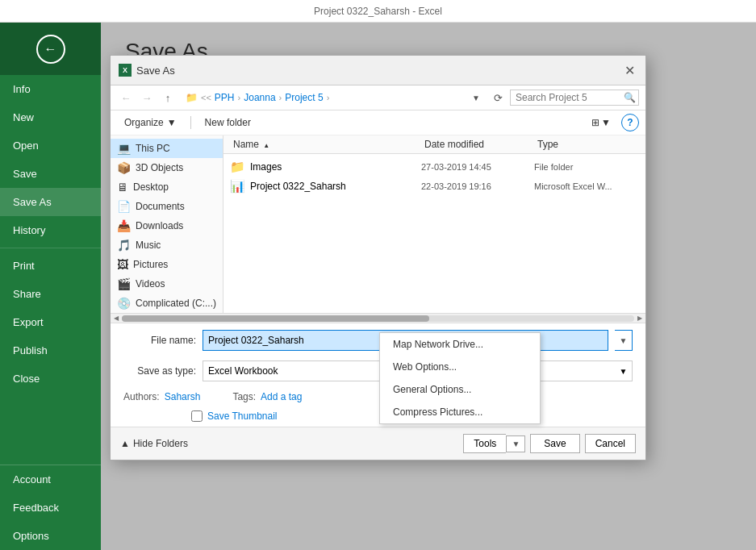  What do you see at coordinates (160, 340) in the screenshot?
I see `filename-label: File name:` at bounding box center [160, 340].